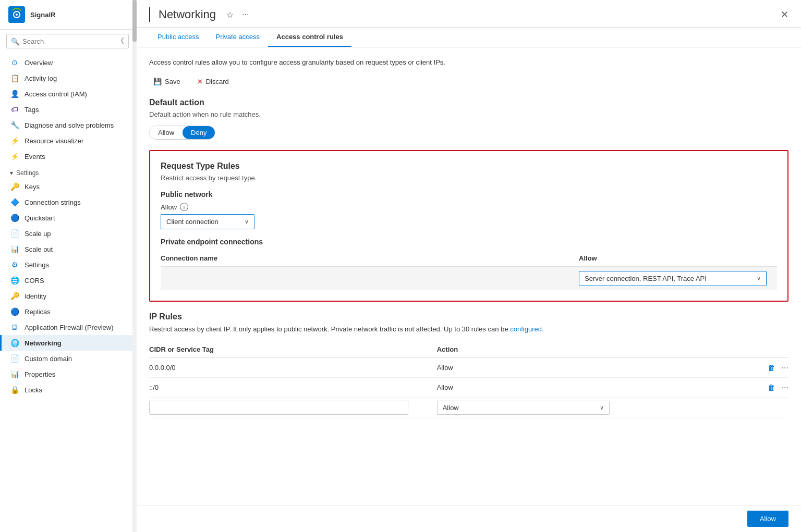 This screenshot has height=532, width=801. Describe the element at coordinates (136, 266) in the screenshot. I see `sidebar-scroll-area` at that location.